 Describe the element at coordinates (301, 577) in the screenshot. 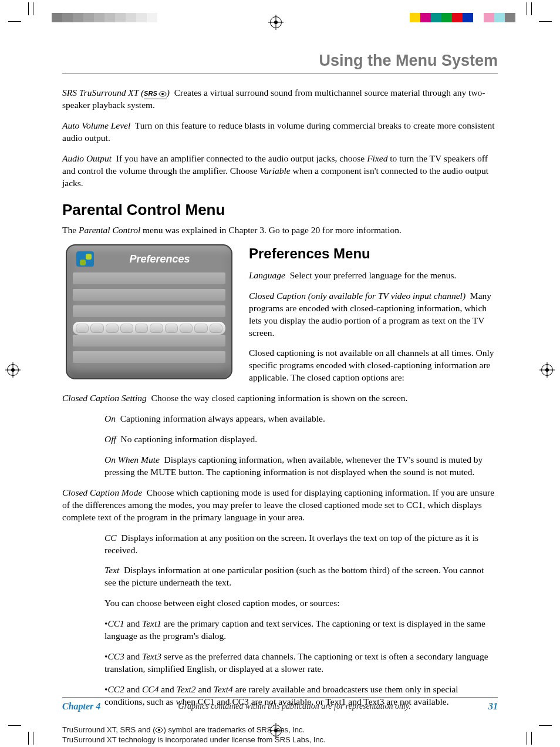

I see `item-text: Text Displays information at one particu…` at that location.